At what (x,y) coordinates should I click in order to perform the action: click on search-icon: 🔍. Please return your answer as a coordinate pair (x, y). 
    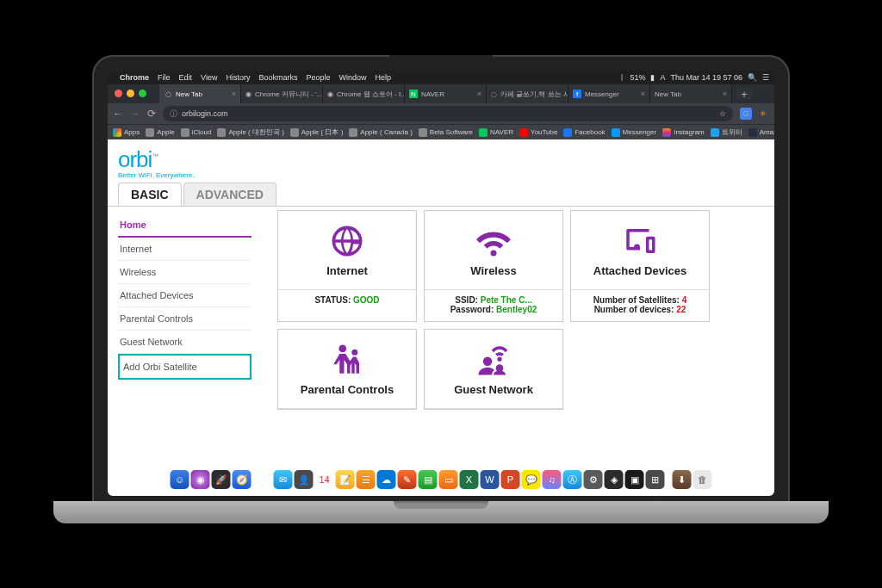
    Looking at the image, I should click on (753, 77).